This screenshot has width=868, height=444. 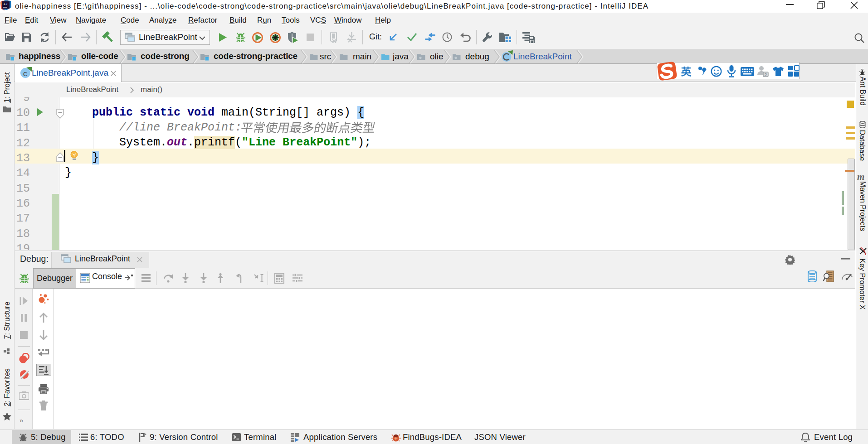 I want to click on svg-text: 2, so click(x=766, y=75).